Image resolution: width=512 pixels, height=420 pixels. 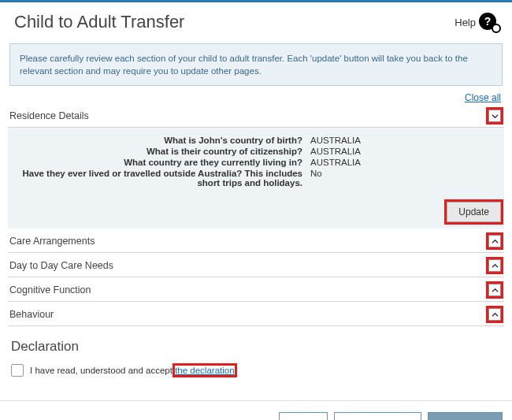 I want to click on declaration-section: Declaration I have read, understood and …, so click(x=256, y=355).